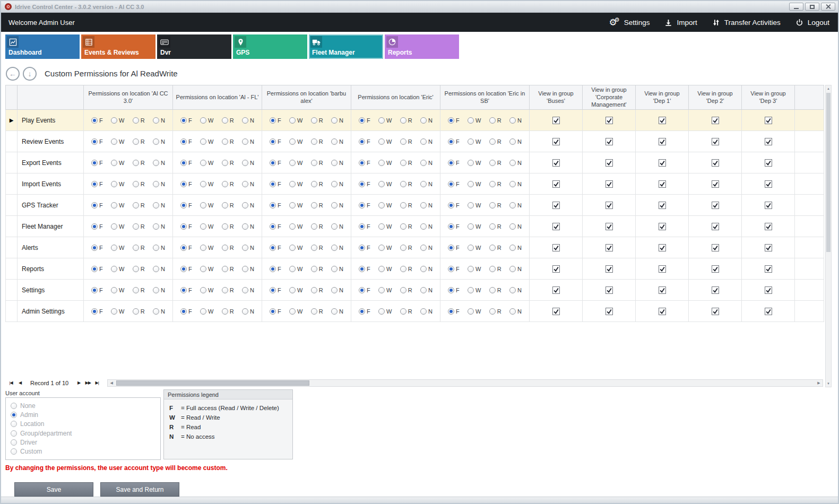  I want to click on column-header-location-3: Permissions on location 'Eric', so click(396, 98).